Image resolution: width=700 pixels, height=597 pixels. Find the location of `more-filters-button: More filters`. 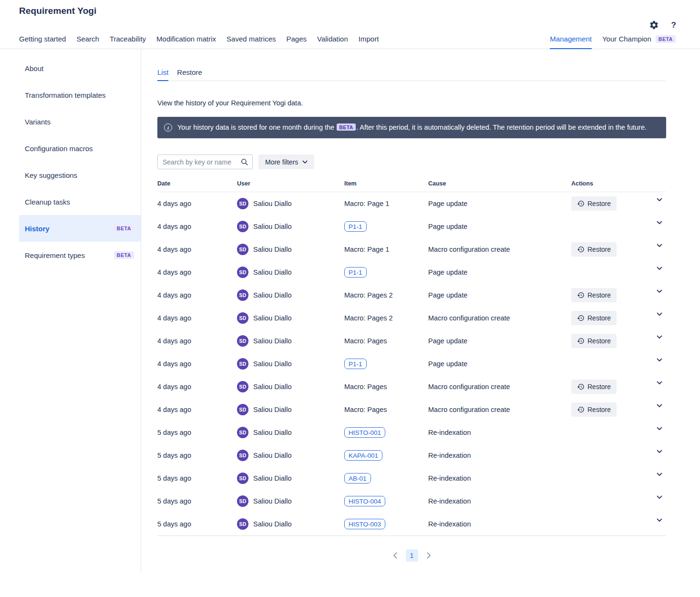

more-filters-button: More filters is located at coordinates (286, 162).